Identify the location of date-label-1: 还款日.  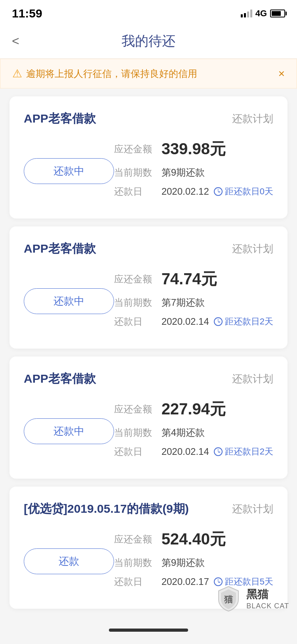
(138, 192).